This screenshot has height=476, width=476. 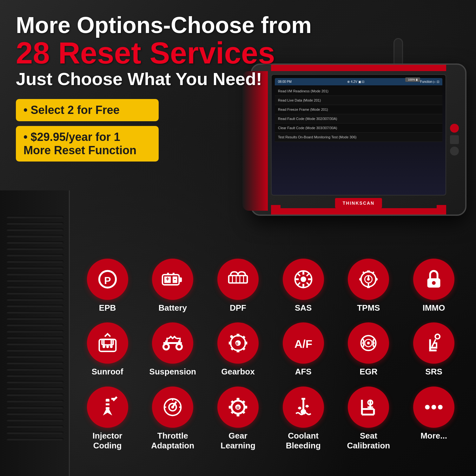 I want to click on badges-section: Select 2 for Free $29.95/year for 1More …, so click(x=87, y=130).